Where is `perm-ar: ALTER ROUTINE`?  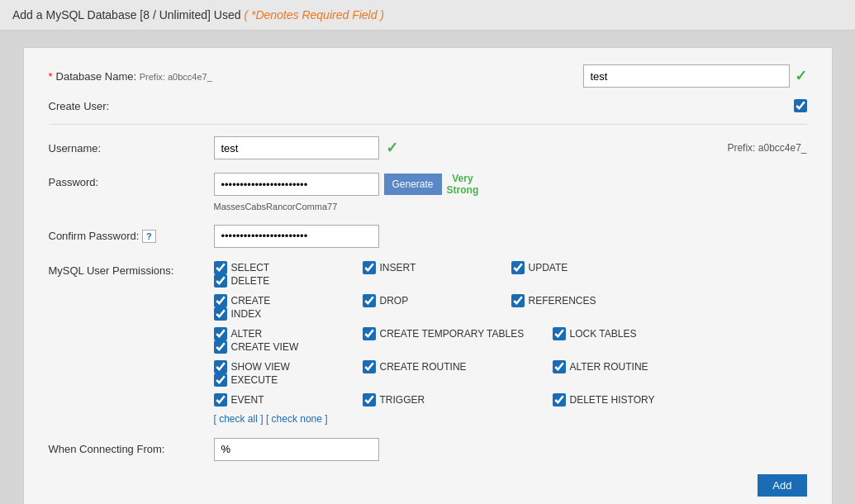 perm-ar: ALTER ROUTINE is located at coordinates (623, 367).